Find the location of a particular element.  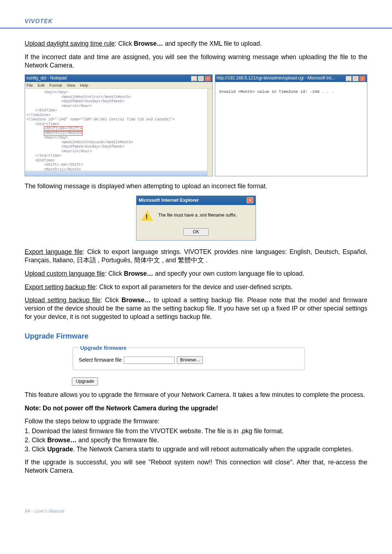

notepad-body: <Day></Day> <WeekInMonth>First</WeekInMo… is located at coordinates (119, 132).